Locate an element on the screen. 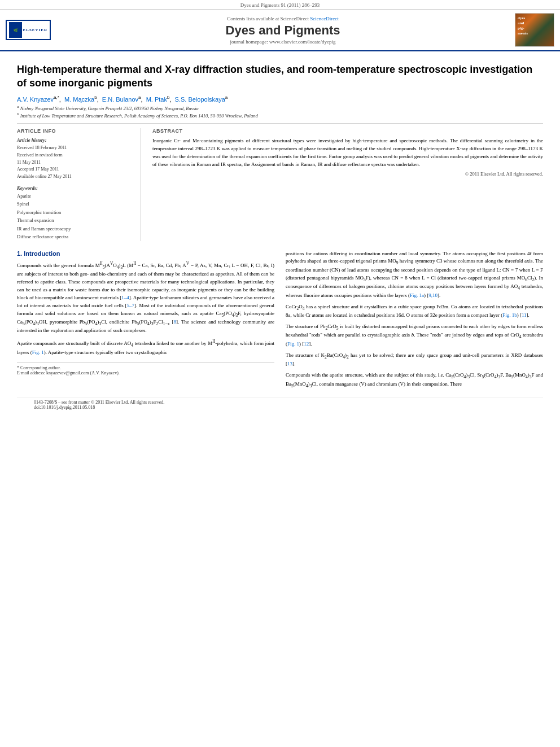  abstract-heading: ABSTRACT is located at coordinates (348, 131).